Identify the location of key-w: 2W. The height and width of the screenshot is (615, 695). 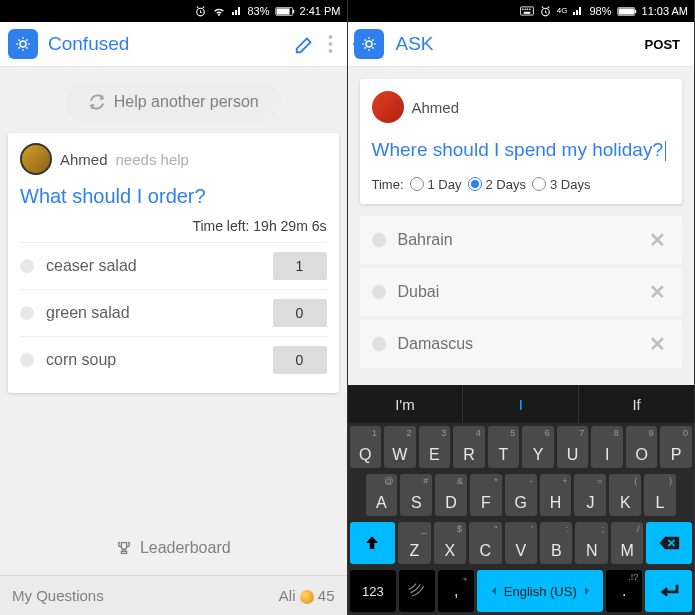
(400, 447).